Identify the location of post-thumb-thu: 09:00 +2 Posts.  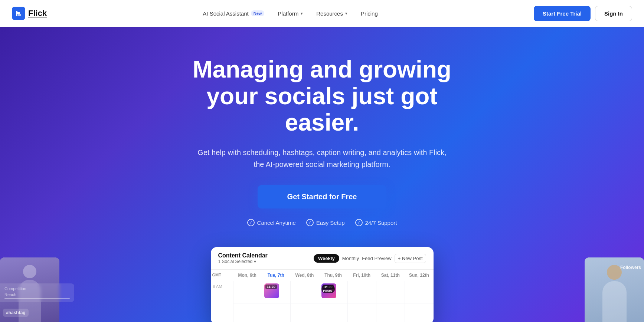
(329, 291).